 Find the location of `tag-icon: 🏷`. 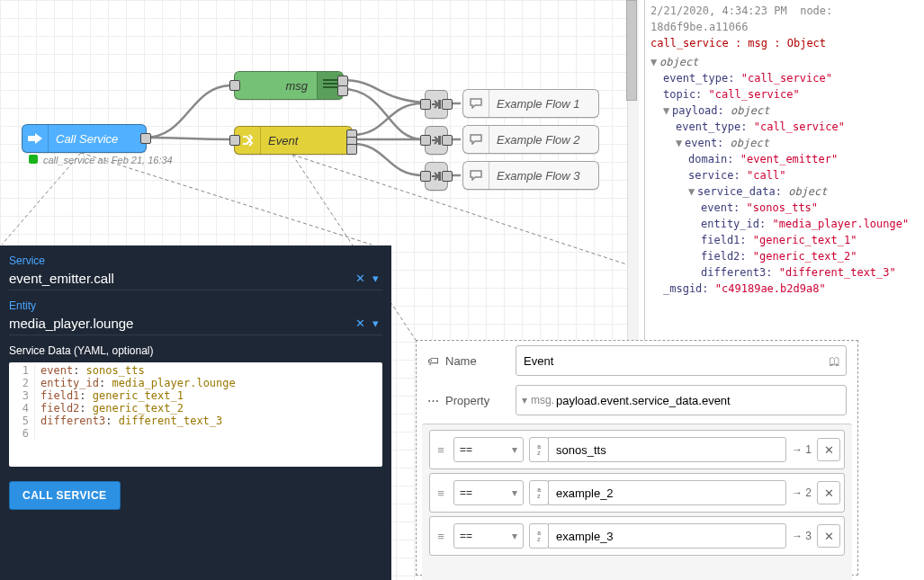

tag-icon: 🏷 is located at coordinates (436, 361).